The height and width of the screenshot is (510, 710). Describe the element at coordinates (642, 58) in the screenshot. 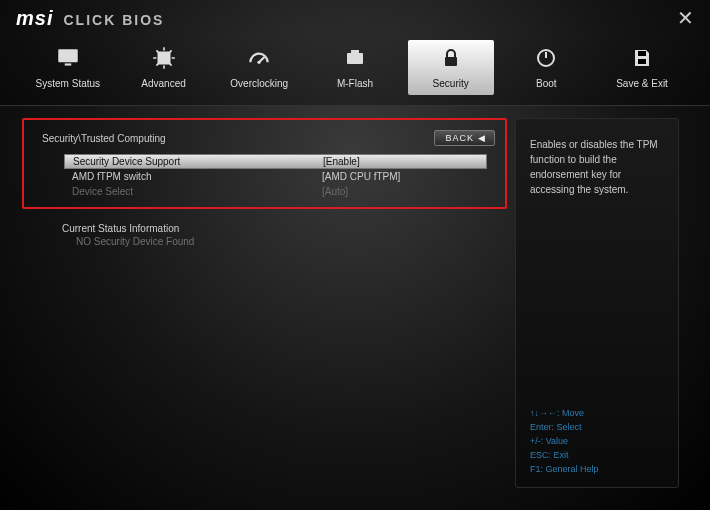

I see `save-icon` at that location.